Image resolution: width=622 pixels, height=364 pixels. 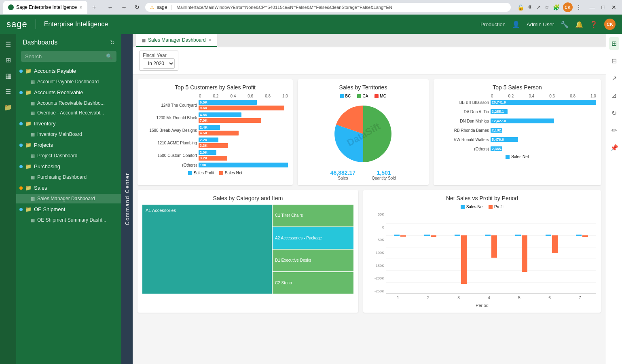 What do you see at coordinates (463, 121) in the screenshot?
I see `sp-label: DN Dan Nishiga` at bounding box center [463, 121].